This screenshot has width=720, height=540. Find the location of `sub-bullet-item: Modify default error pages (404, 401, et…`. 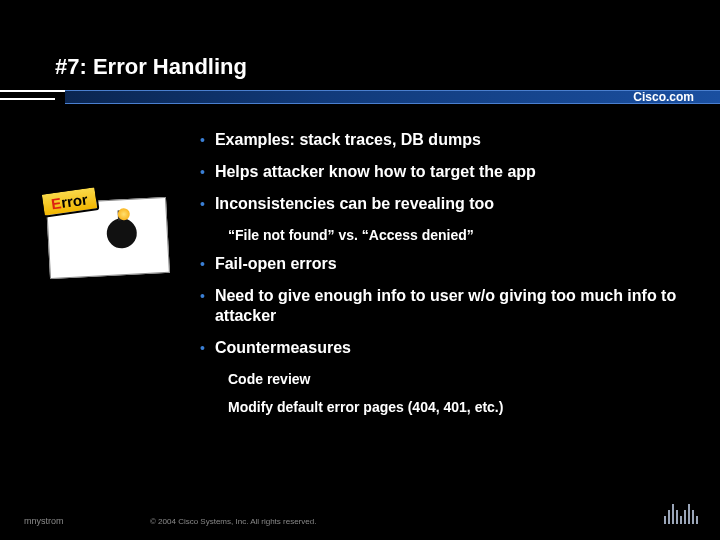

sub-bullet-item: Modify default error pages (404, 401, et… is located at coordinates (459, 407).